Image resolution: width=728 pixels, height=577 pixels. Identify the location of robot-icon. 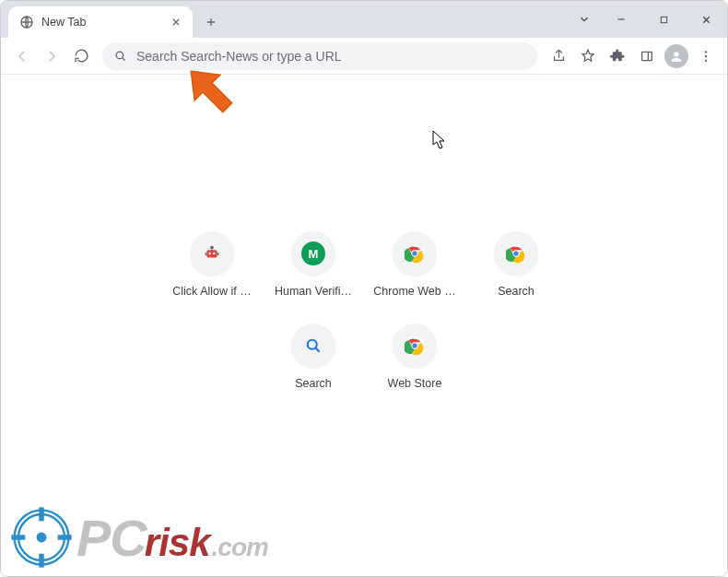
(212, 253).